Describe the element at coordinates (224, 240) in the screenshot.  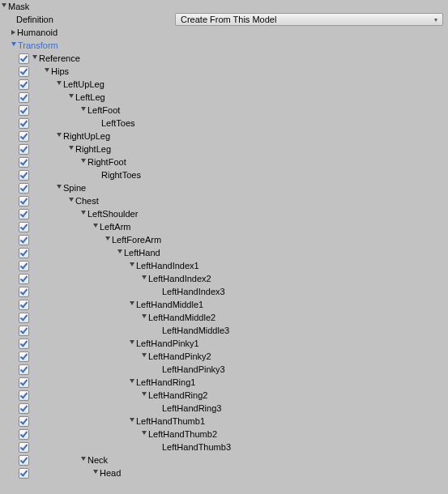
I see `tree-row-leftforearm: LeftForeArm` at that location.